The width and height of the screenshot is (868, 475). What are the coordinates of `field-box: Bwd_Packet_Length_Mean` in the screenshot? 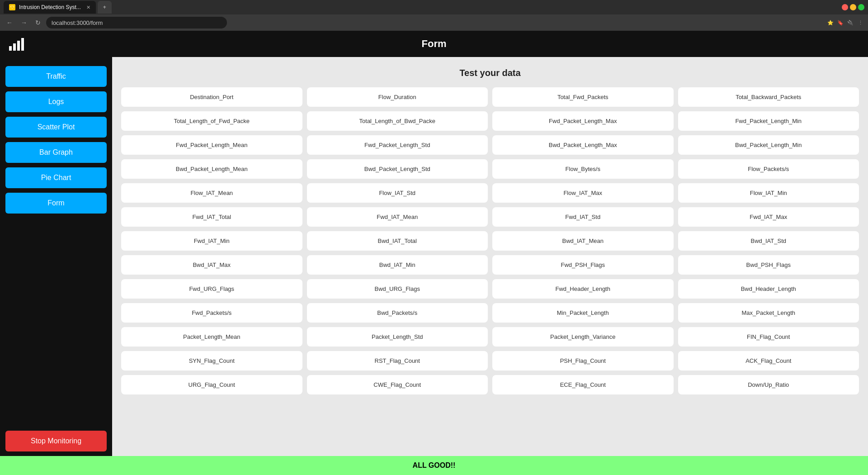 It's located at (212, 169).